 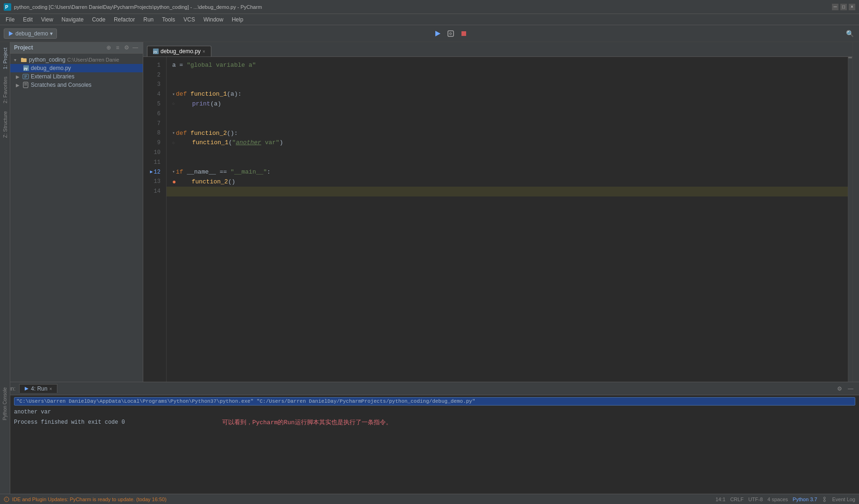 I want to click on file-tab-debug-demo: py debug_demo.py ×, so click(x=179, y=51).